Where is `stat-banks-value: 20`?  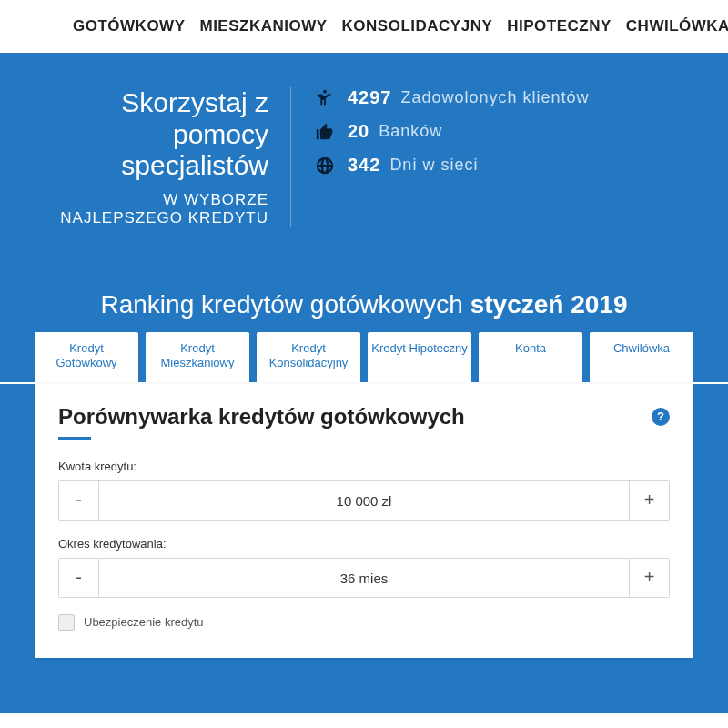
stat-banks-value: 20 is located at coordinates (359, 131).